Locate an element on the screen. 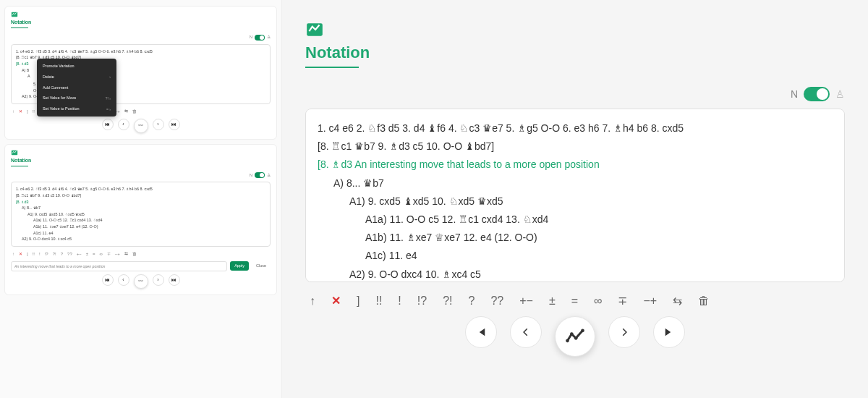  thumb-var2: [8. ♗d3 is located at coordinates (140, 203).